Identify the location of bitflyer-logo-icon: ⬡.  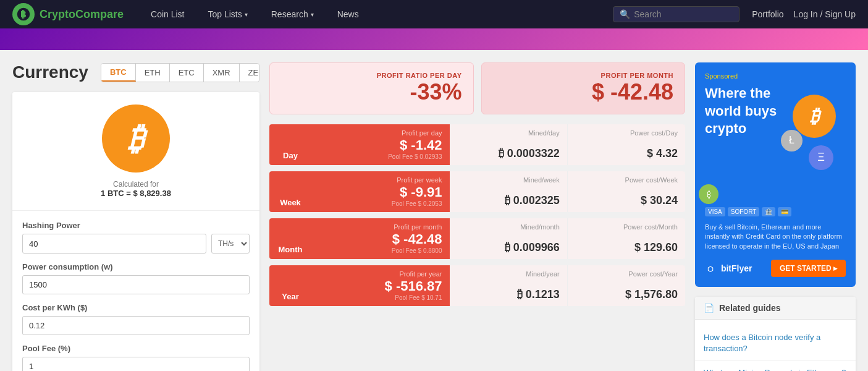
(710, 269).